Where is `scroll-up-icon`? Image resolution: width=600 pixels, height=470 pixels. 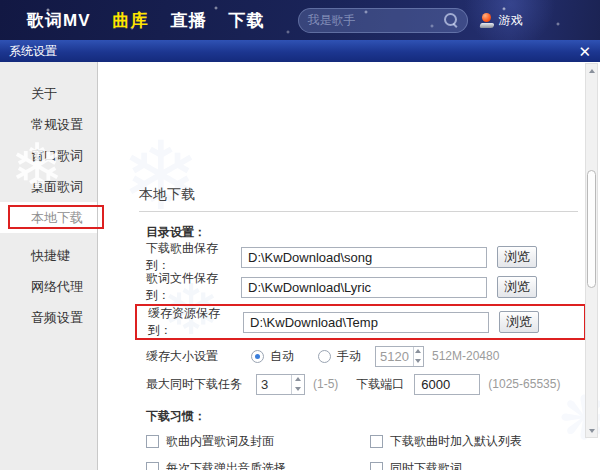
scroll-up-icon is located at coordinates (592, 70).